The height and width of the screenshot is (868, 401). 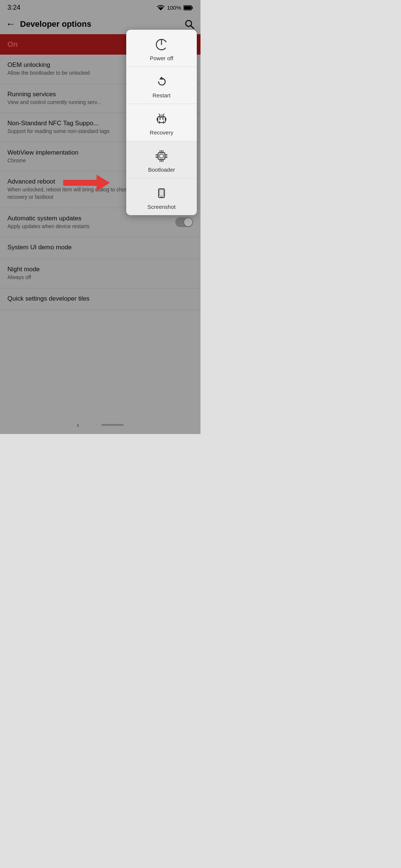 What do you see at coordinates (162, 156) in the screenshot?
I see `bootloader-icon` at bounding box center [162, 156].